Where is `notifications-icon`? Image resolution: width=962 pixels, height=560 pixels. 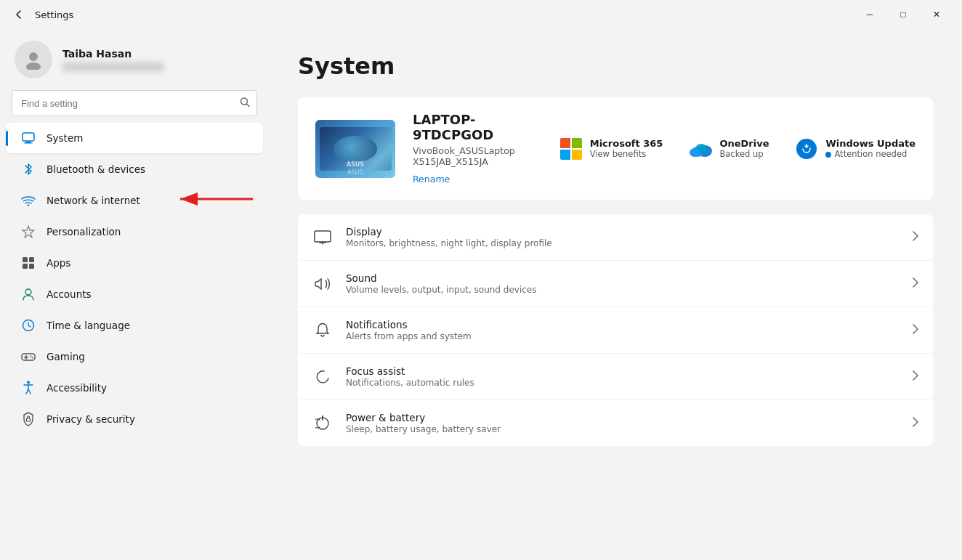 notifications-icon is located at coordinates (323, 330).